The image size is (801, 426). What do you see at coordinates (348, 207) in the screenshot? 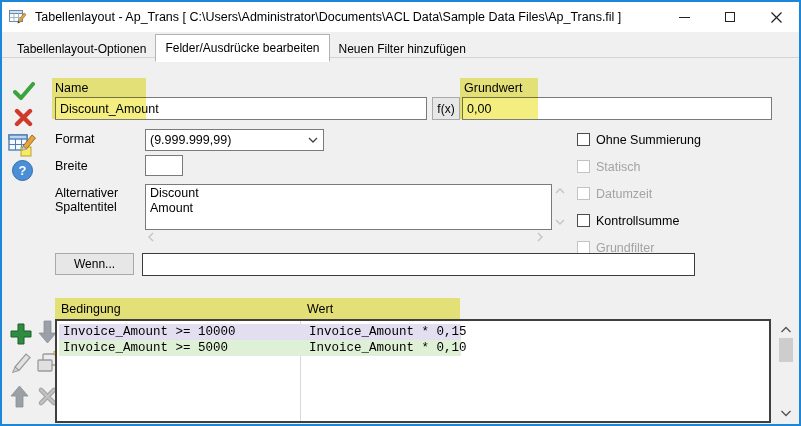
I see `alt-spaltentitel-textarea: Discount Amount` at bounding box center [348, 207].